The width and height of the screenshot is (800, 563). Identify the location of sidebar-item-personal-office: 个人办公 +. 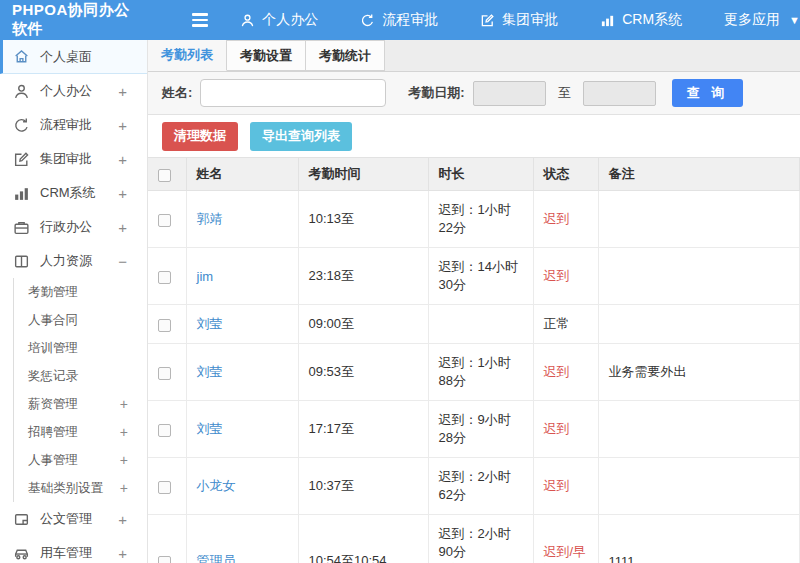
(74, 91).